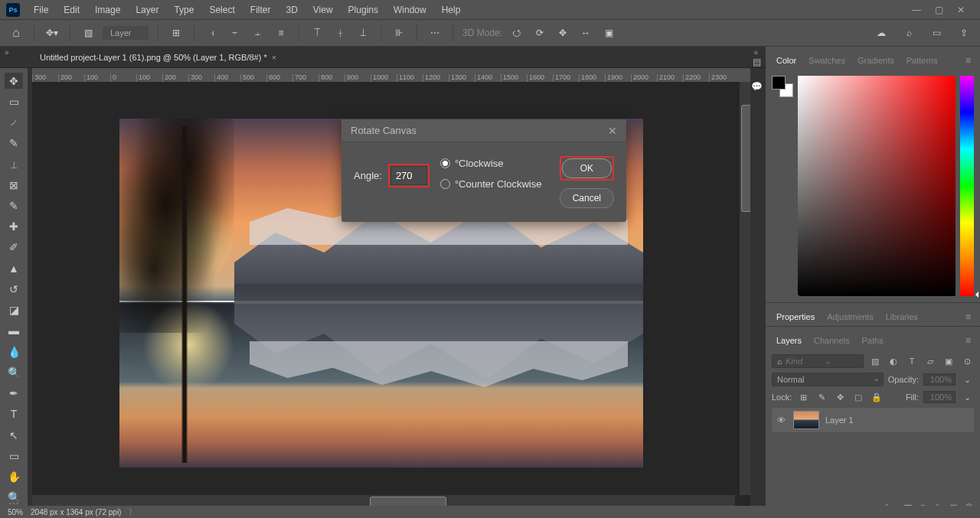  Describe the element at coordinates (586, 198) in the screenshot. I see `cancel-button: Cancel` at that location.